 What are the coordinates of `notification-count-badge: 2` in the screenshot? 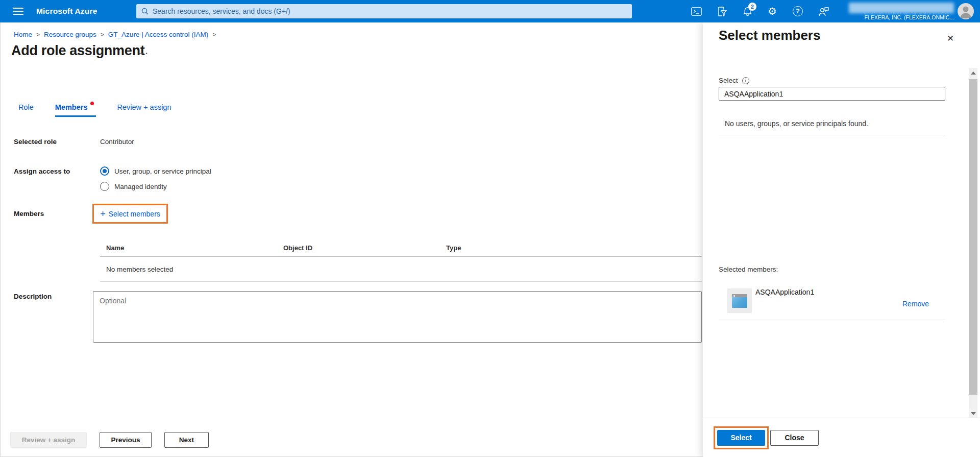 It's located at (752, 7).